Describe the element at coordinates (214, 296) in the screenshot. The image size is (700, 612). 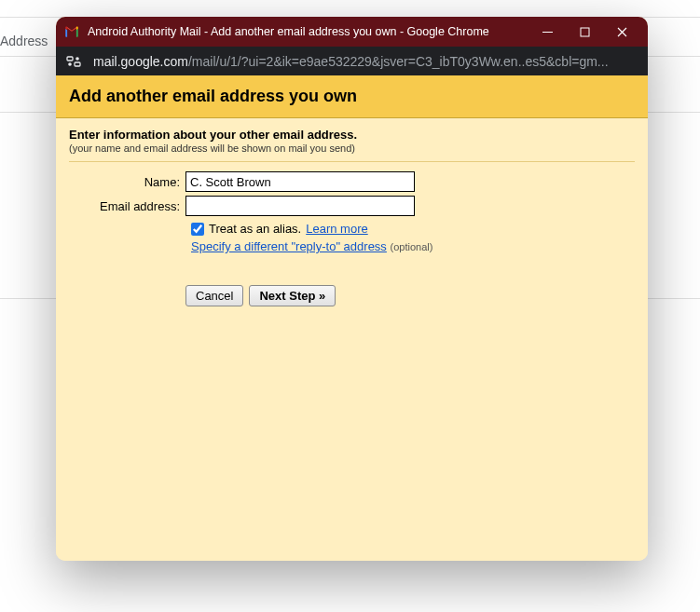
I see `cancel-button: Cancel` at that location.